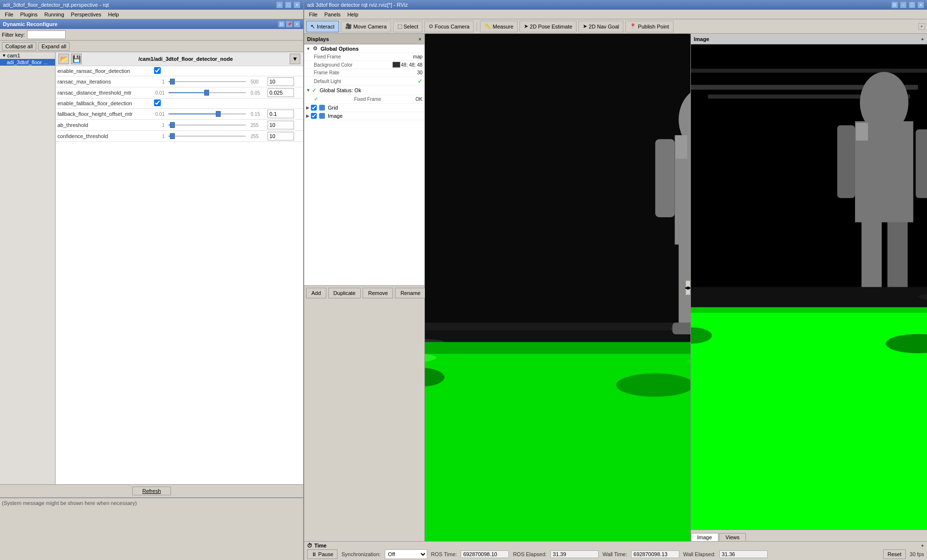  Describe the element at coordinates (615, 554) in the screenshot. I see `wall-time-label: Wall Time:` at that location.